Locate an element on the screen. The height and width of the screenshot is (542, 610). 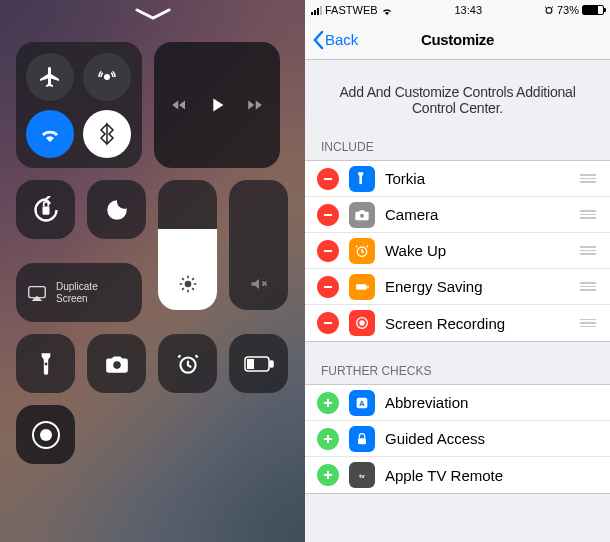
chevron-down-icon is located at coordinates (152, 17).